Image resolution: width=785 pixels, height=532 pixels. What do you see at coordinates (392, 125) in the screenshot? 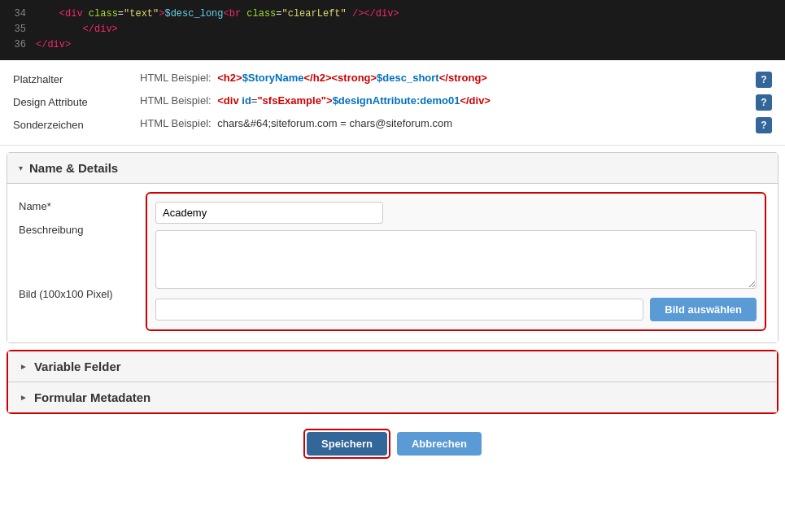
I see `info-row-sonderzeichen: Sonderzeichen HTML Beispiel: chars&#64;s…` at bounding box center [392, 125].